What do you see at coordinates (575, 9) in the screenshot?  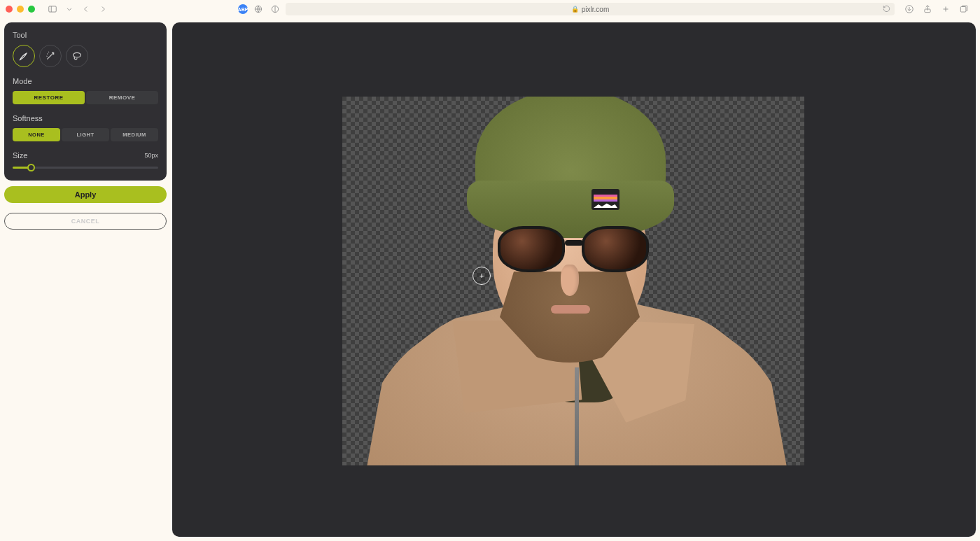 I see `lock-icon: 🔒` at bounding box center [575, 9].